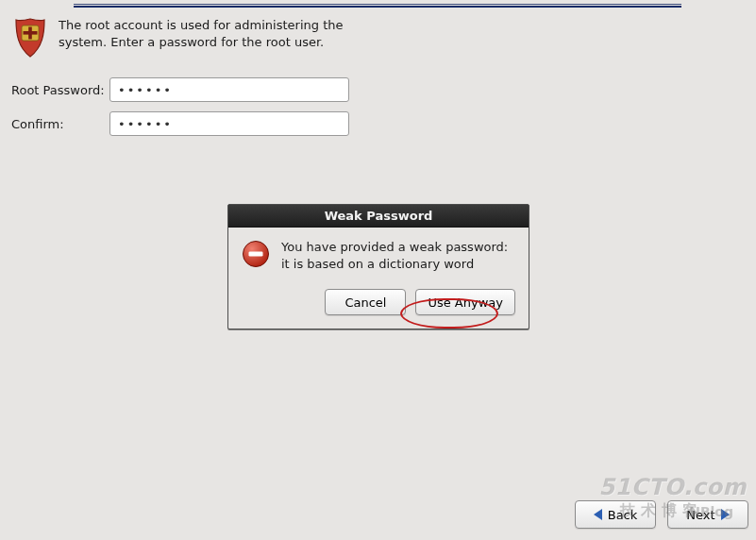 Image resolution: width=756 pixels, height=540 pixels. Describe the element at coordinates (180, 111) in the screenshot. I see `password-form: Root Password: Confirm:` at that location.